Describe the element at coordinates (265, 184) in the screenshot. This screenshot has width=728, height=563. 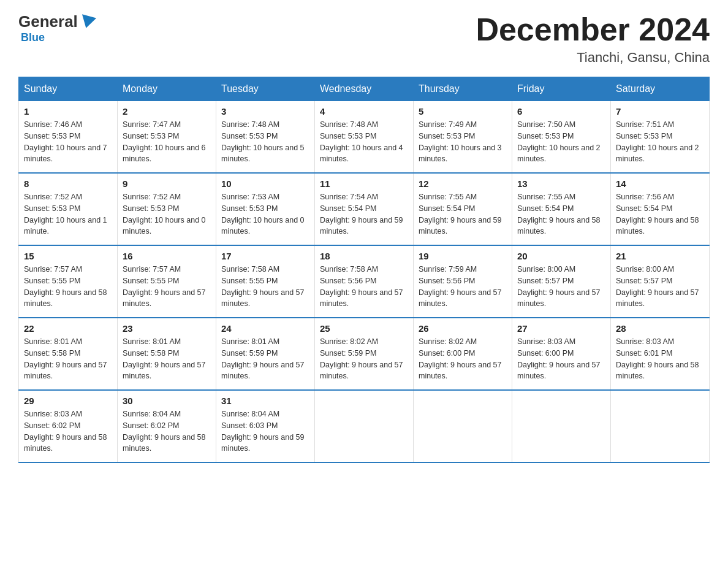
I see `day-number: 10` at that location.